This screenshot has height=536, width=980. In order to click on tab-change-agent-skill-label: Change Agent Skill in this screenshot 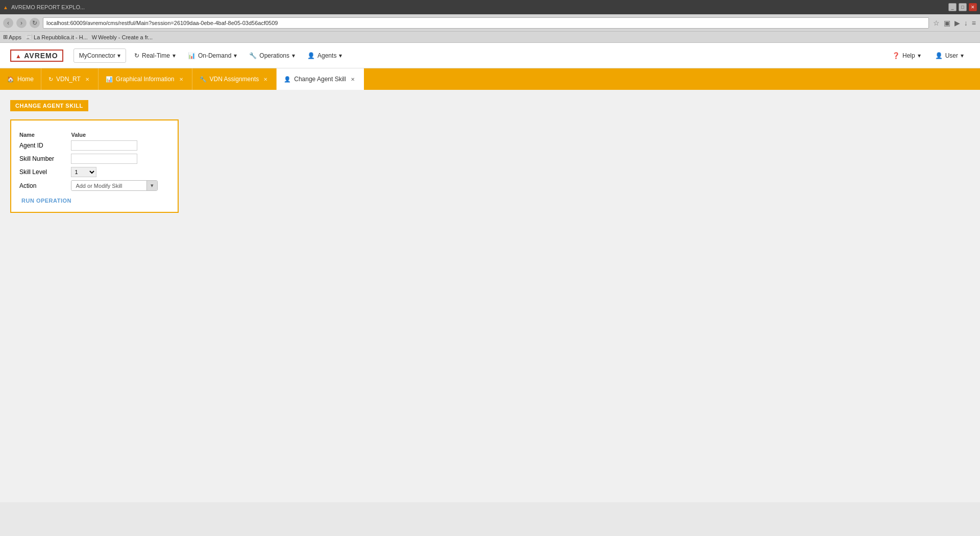, I will do `click(320, 79)`.